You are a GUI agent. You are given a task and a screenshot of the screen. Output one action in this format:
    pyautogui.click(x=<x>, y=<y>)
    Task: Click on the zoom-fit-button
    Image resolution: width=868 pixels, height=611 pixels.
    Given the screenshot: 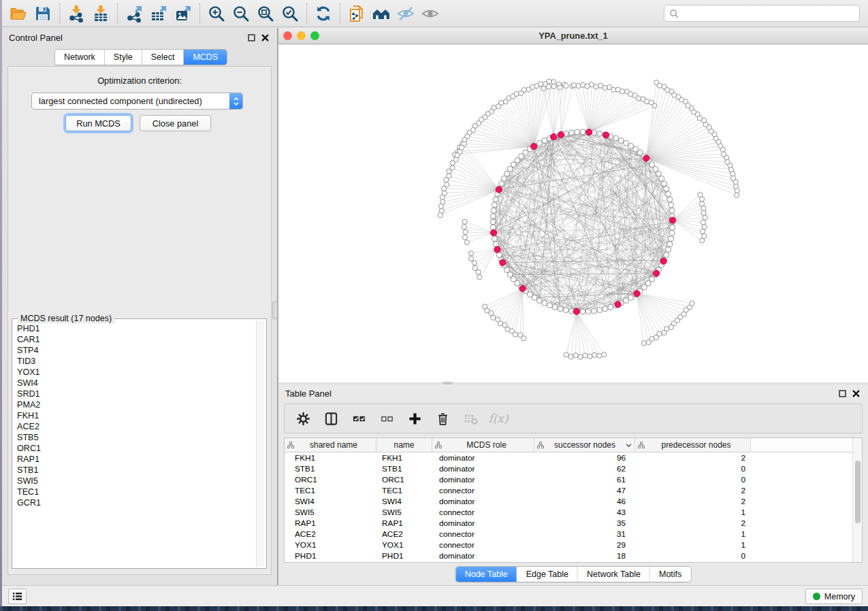 What is the action you would take?
    pyautogui.click(x=266, y=14)
    